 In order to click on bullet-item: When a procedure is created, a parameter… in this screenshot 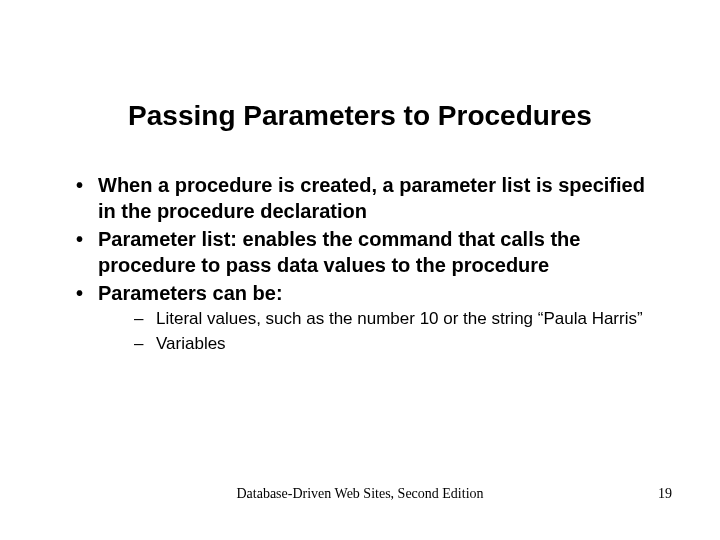, I will do `click(360, 198)`.